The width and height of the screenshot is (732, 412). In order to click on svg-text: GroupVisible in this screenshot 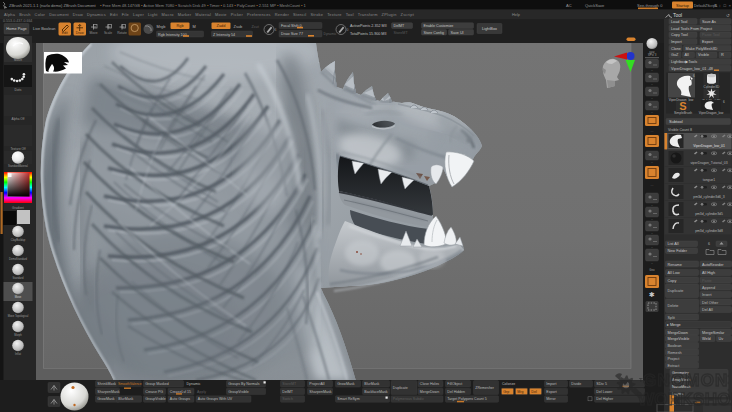, I will do `click(156, 399)`.